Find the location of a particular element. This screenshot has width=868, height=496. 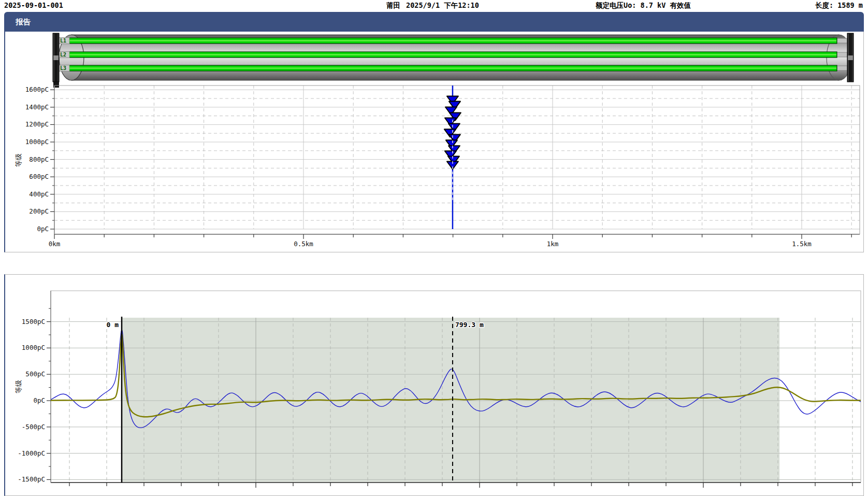

right-stub-L2 is located at coordinates (842, 55).